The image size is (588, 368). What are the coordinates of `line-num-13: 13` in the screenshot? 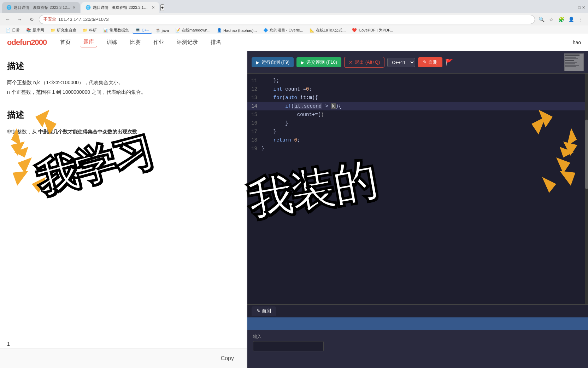 It's located at (254, 98).